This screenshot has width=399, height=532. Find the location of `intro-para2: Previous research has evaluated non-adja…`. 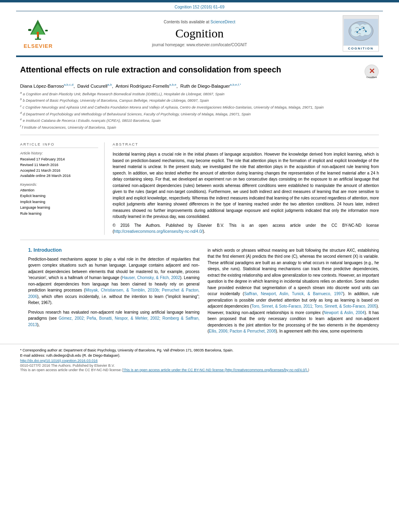

intro-para2: Previous research has evaluated non-adja… is located at coordinates (114, 318).